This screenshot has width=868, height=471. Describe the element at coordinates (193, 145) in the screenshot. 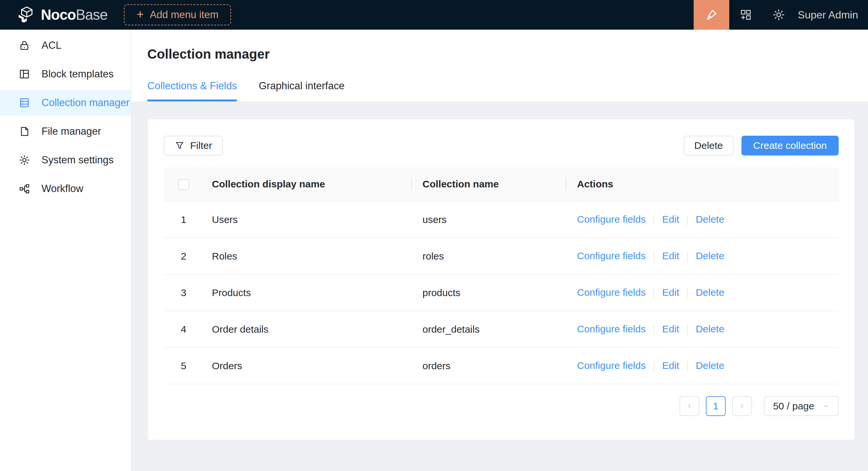

I see `filter-button: Filter` at that location.